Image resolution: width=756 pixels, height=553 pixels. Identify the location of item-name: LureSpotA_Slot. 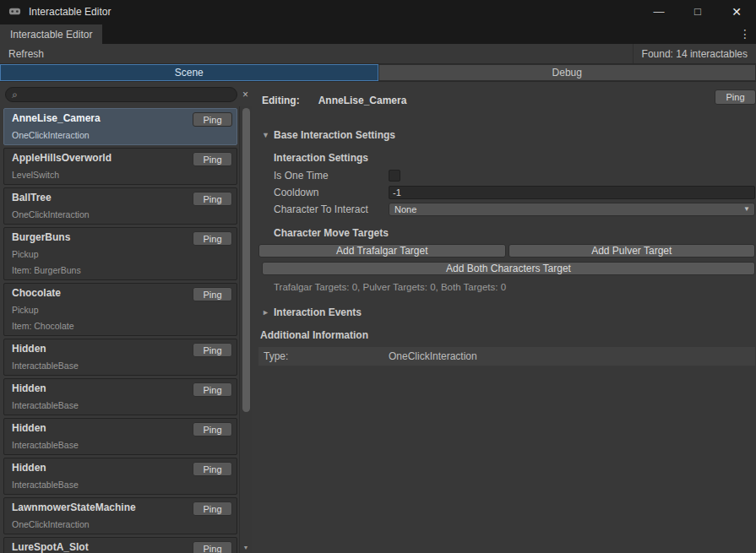
(100, 547).